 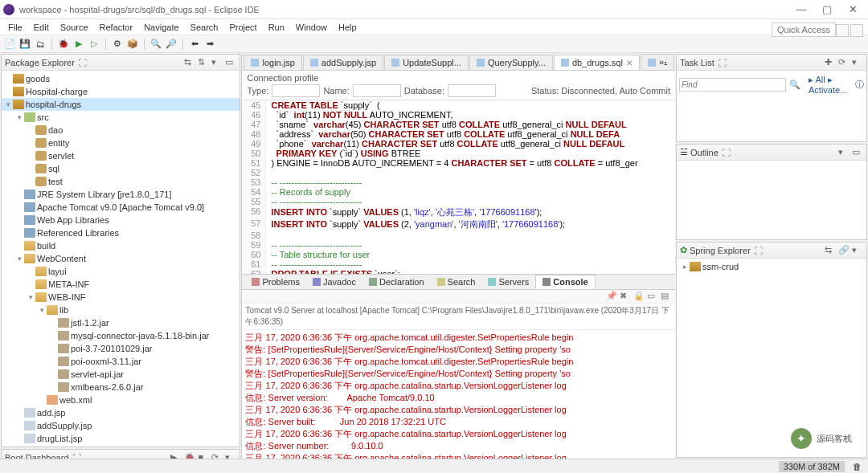 I want to click on tree-node: drugList.jsp, so click(x=121, y=438).